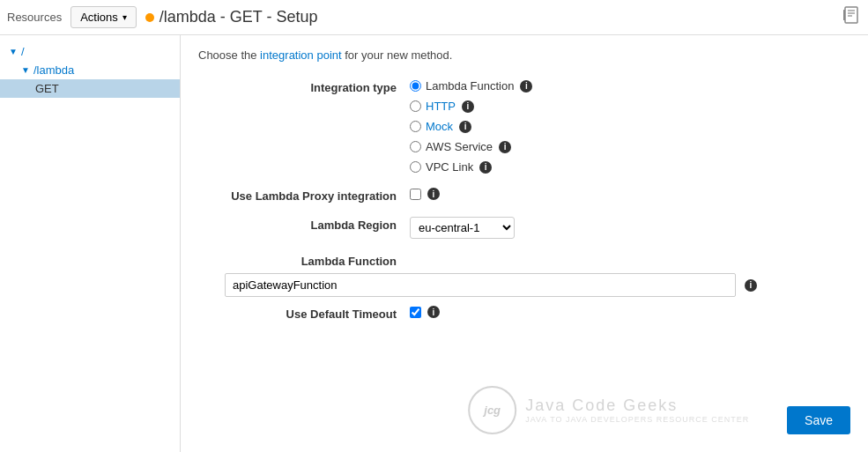 The height and width of the screenshot is (452, 868). Describe the element at coordinates (34, 18) in the screenshot. I see `resources-label: Resources` at that location.